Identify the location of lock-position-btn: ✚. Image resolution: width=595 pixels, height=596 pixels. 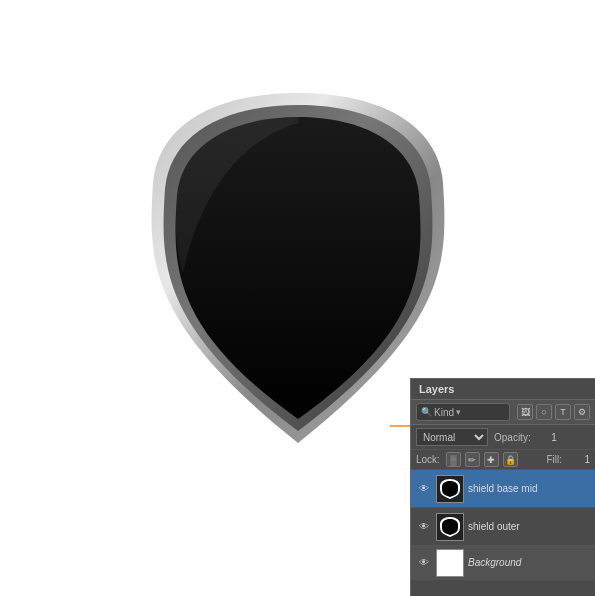
(492, 460).